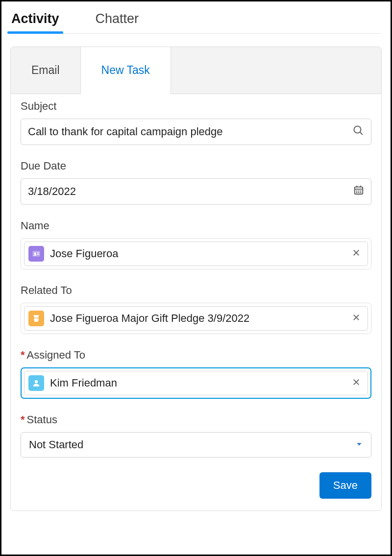 The width and height of the screenshot is (392, 556). I want to click on related-to-pill-text: Jose Figueroa Major Gift Pledge 3/9/2022, so click(150, 318).